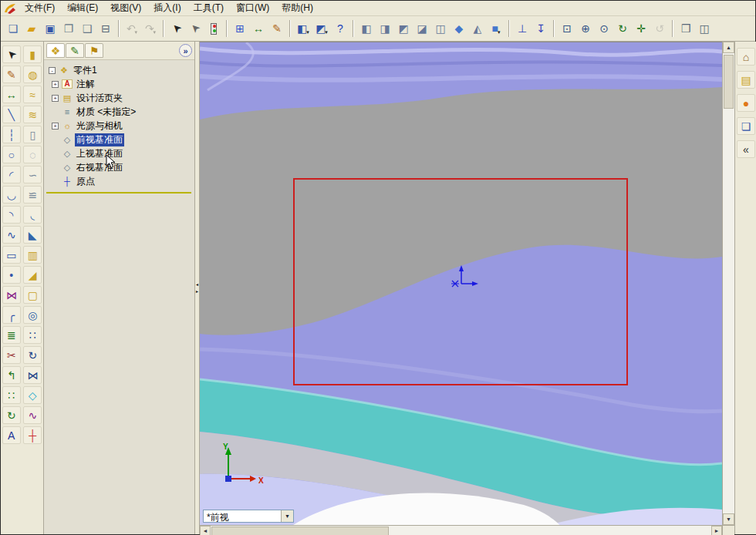  I want to click on fillet-button: ◟, so click(32, 214).